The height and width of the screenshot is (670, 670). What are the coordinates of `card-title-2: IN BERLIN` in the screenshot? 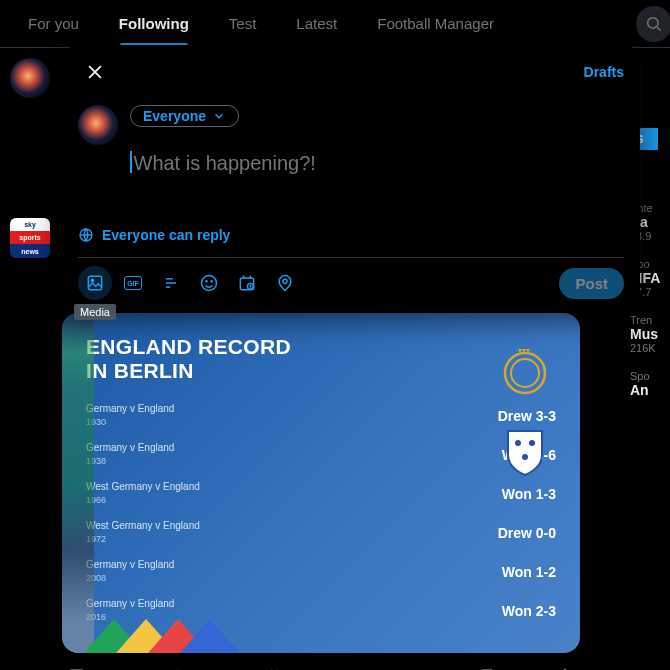 It's located at (140, 370).